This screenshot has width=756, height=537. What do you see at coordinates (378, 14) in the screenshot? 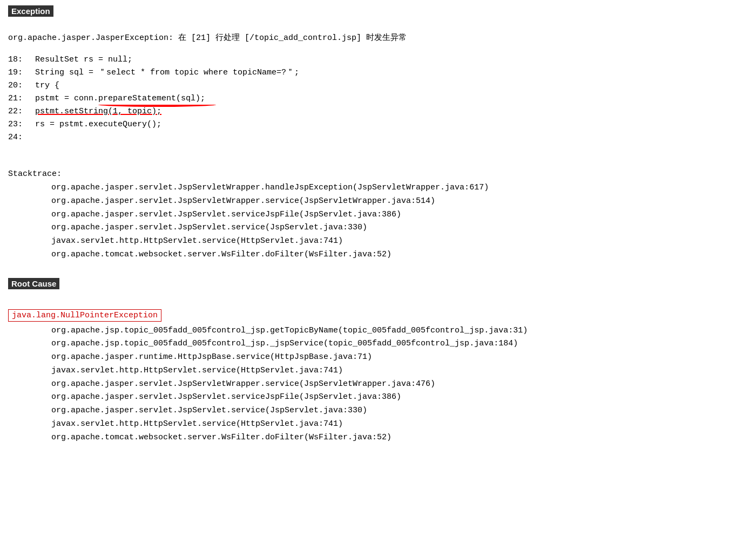
I see `exception-header: Exception` at bounding box center [378, 14].